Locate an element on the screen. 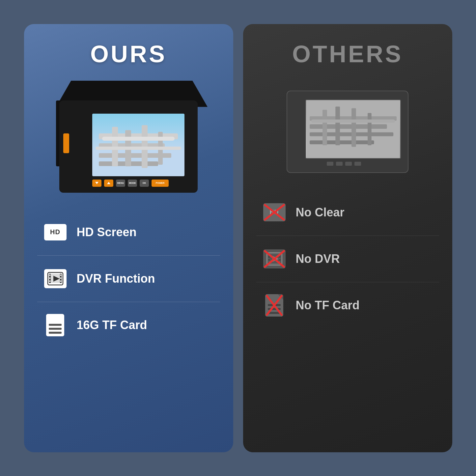 This screenshot has width=476, height=476. dvr-crossed-icon is located at coordinates (274, 259).